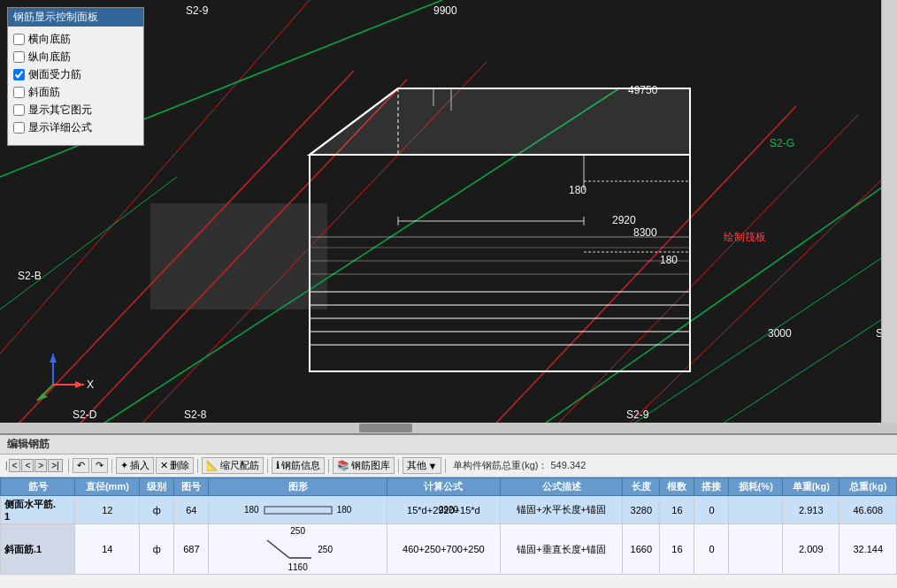  Describe the element at coordinates (343, 465) in the screenshot. I see `library-icon: 📚` at that location.